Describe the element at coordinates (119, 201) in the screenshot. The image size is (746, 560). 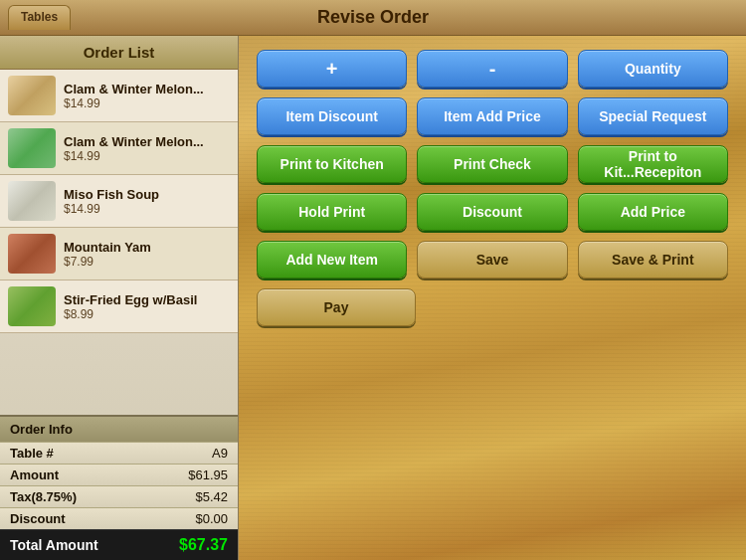
I see `order-item: Miso Fish Soup $14.99` at that location.